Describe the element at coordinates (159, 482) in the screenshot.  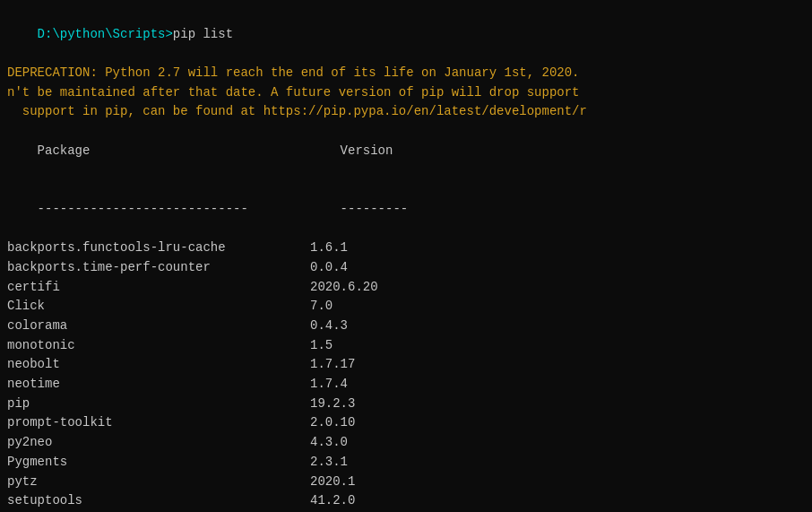
I see `package-name: pytz` at that location.